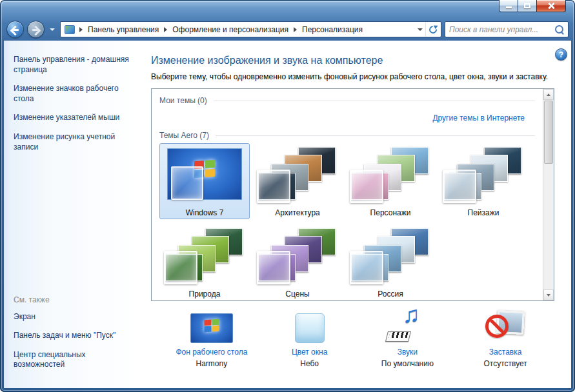 This screenshot has width=575, height=392. I want to click on sidebar-item-ease-of-access: Центр специальных возможностей, so click(74, 360).